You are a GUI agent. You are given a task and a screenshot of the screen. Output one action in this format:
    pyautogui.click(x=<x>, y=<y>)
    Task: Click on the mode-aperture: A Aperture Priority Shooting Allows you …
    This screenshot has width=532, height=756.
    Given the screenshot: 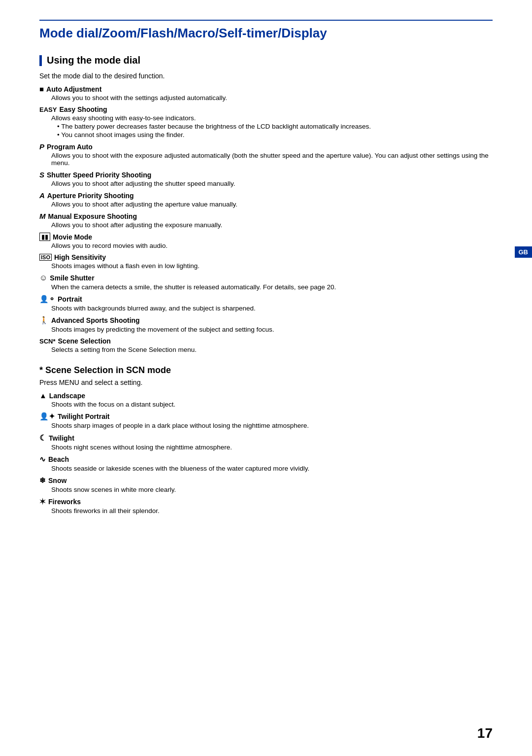 What is the action you would take?
    pyautogui.click(x=266, y=200)
    